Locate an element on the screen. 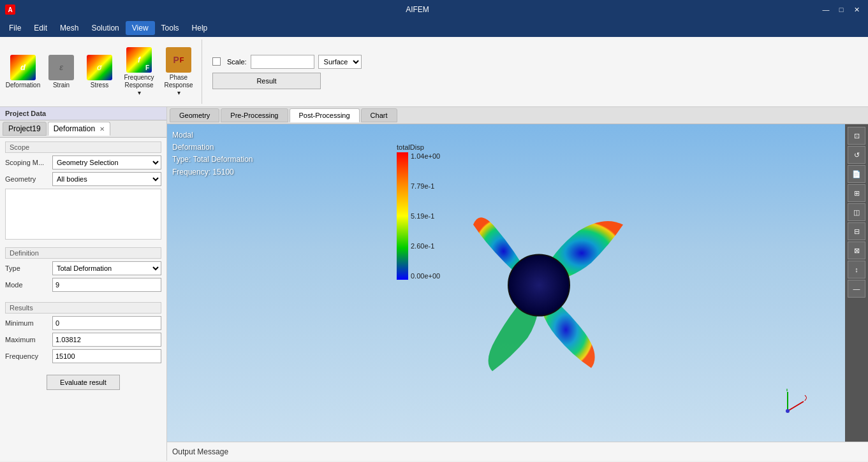 Image resolution: width=868 pixels, height=462 pixels. phase-response-icon: P F is located at coordinates (179, 60).